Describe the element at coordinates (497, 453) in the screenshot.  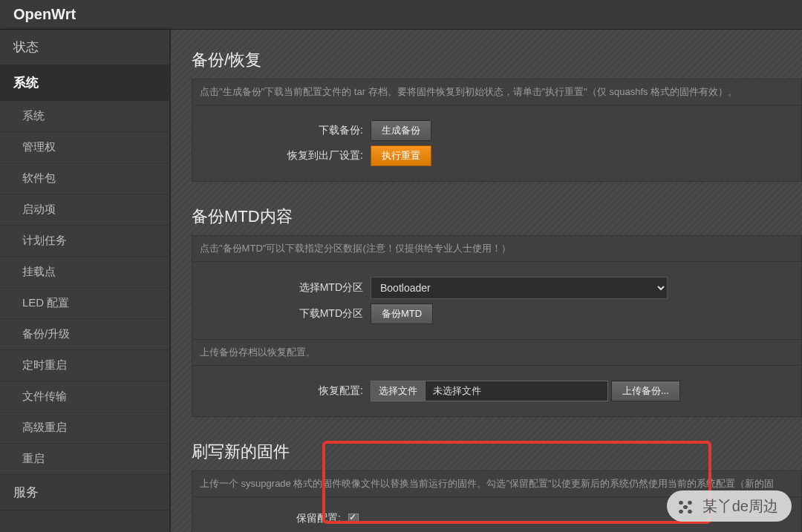
I see `section-flash-title: 刷写新的固件` at that location.